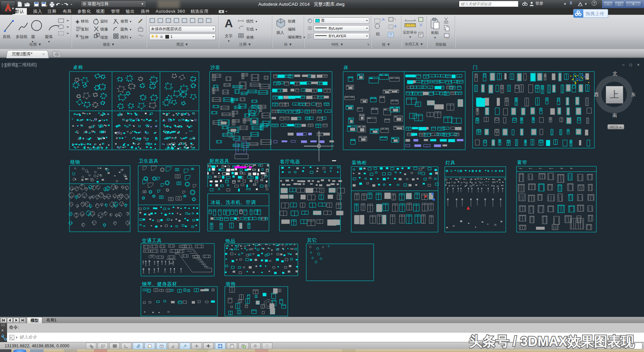 The width and height of the screenshot is (644, 352). I want to click on svg-text: 桌椅, so click(78, 67).